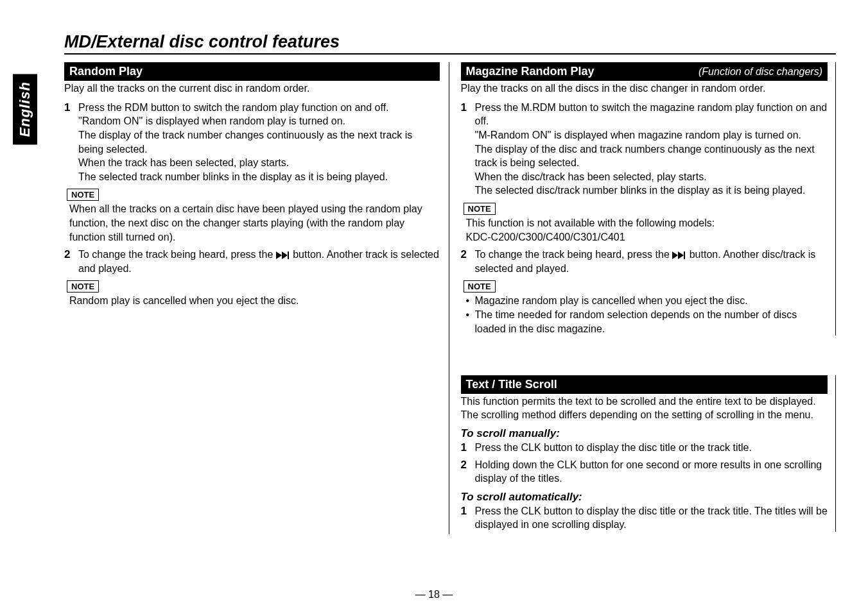 The height and width of the screenshot is (612, 868). What do you see at coordinates (252, 262) in the screenshot?
I see `random-step-2: 2 To change the track being heard, press…` at bounding box center [252, 262].